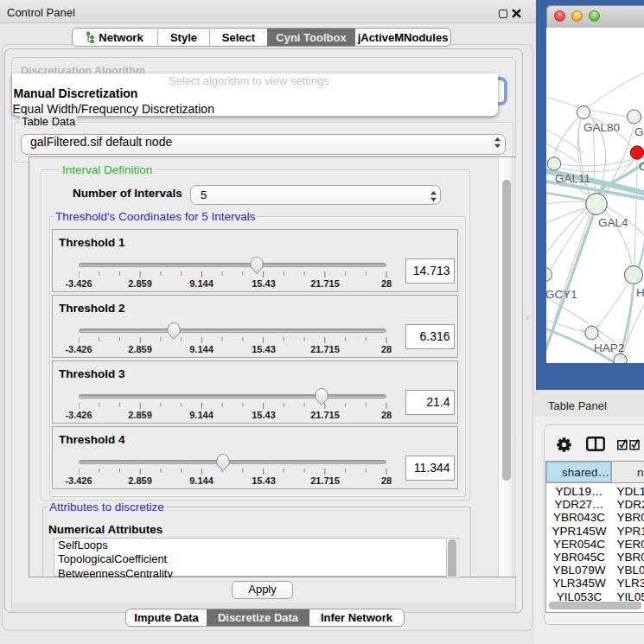  I want to click on svg-text: C, so click(641, 166).